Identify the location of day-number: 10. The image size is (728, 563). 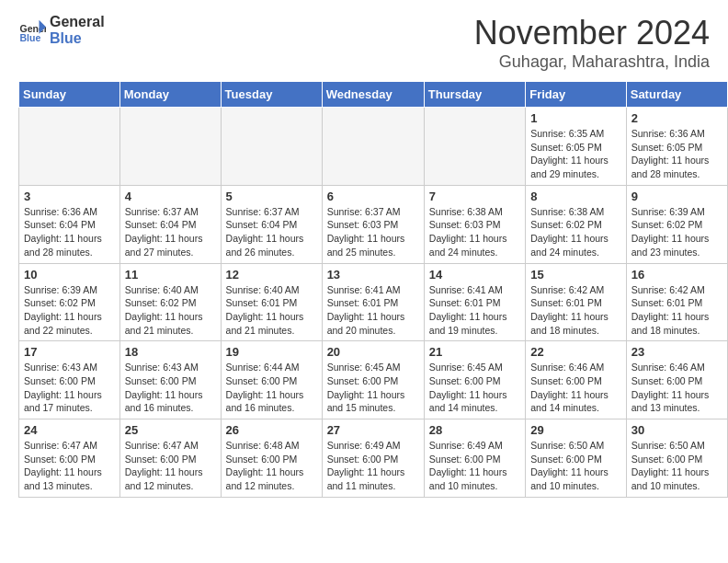
(70, 274).